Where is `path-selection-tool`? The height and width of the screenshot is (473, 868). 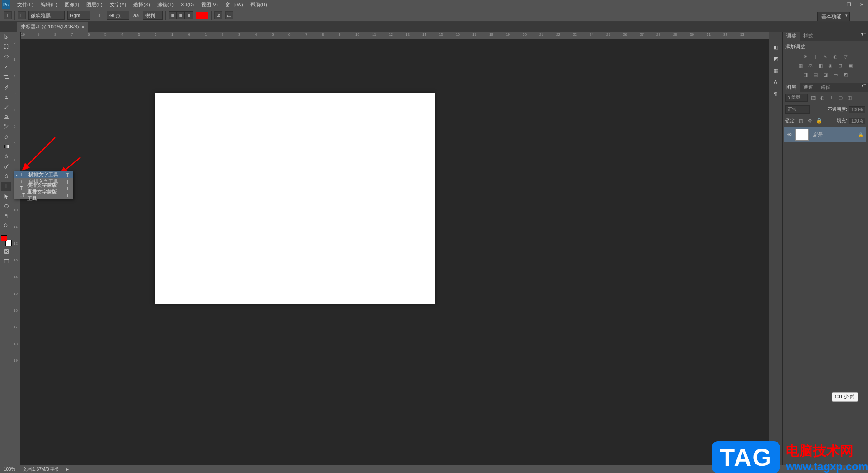 path-selection-tool is located at coordinates (6, 196).